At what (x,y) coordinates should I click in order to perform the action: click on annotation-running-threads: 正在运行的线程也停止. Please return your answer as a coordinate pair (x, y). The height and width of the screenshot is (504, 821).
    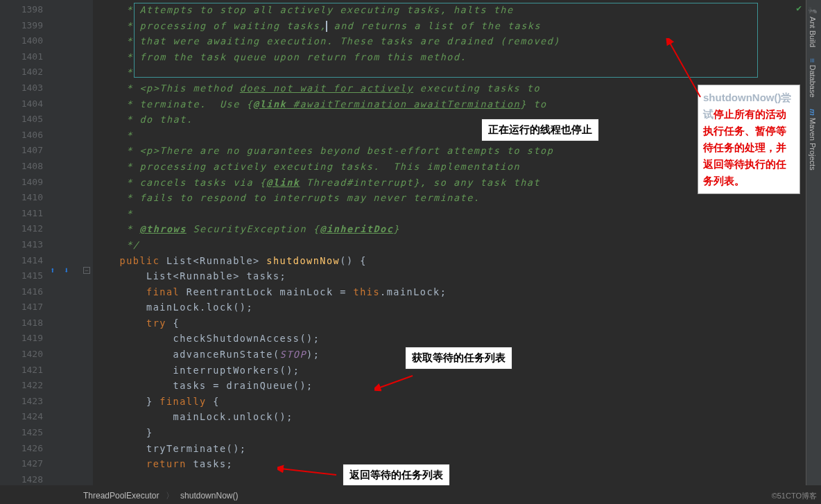
    Looking at the image, I should click on (540, 130).